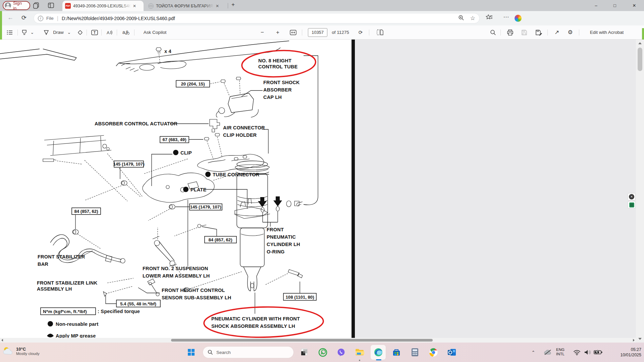 This screenshot has width=644, height=362. What do you see at coordinates (248, 352) in the screenshot?
I see `taskbar-search: Search` at bounding box center [248, 352].